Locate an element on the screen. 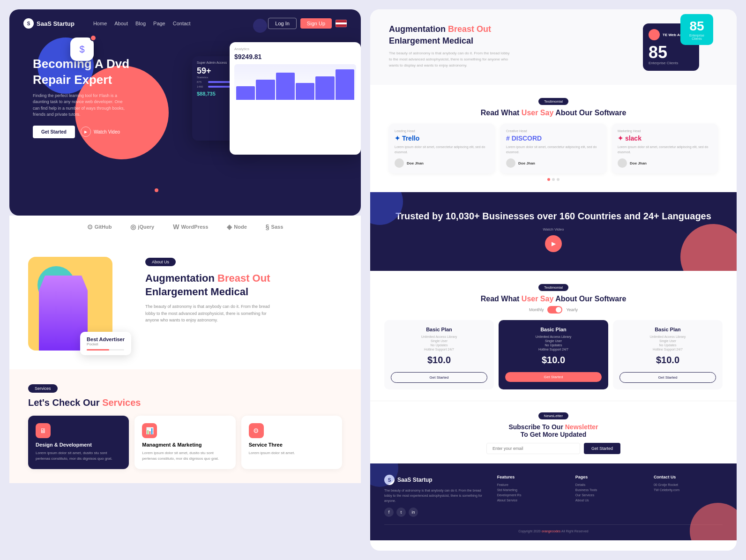 Image resolution: width=746 pixels, height=560 pixels. newsletter-section: NewsLetter Subscribe To Our Newsletter T… is located at coordinates (553, 432).